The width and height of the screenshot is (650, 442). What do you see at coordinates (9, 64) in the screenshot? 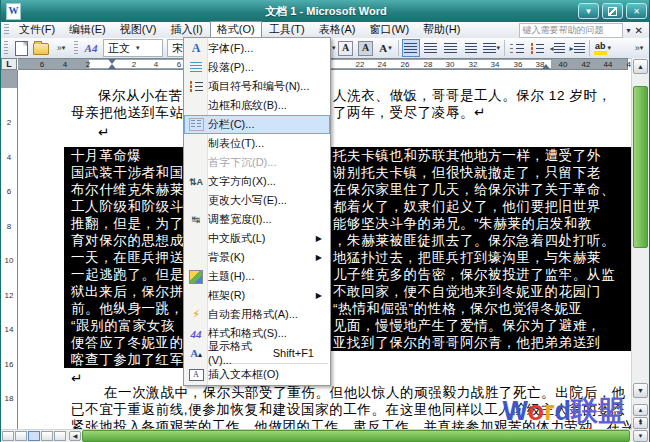
I see `tab-selector: L` at bounding box center [9, 64].